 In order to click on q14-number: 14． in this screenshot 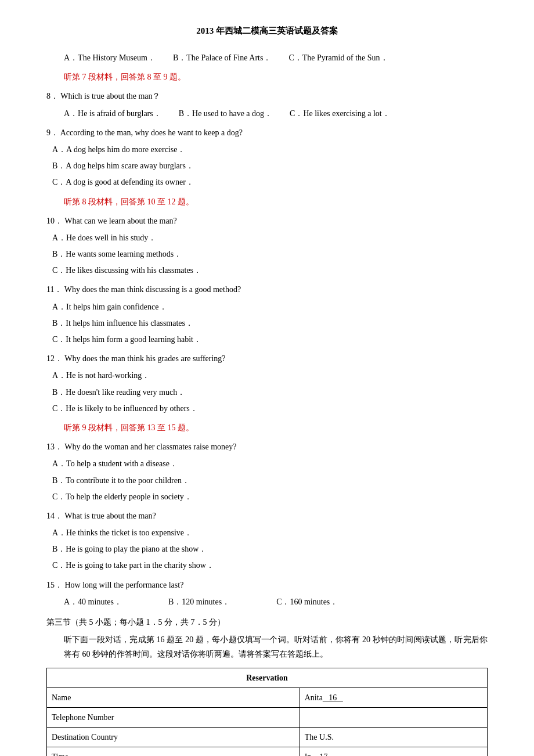, I will do `click(55, 516)`.